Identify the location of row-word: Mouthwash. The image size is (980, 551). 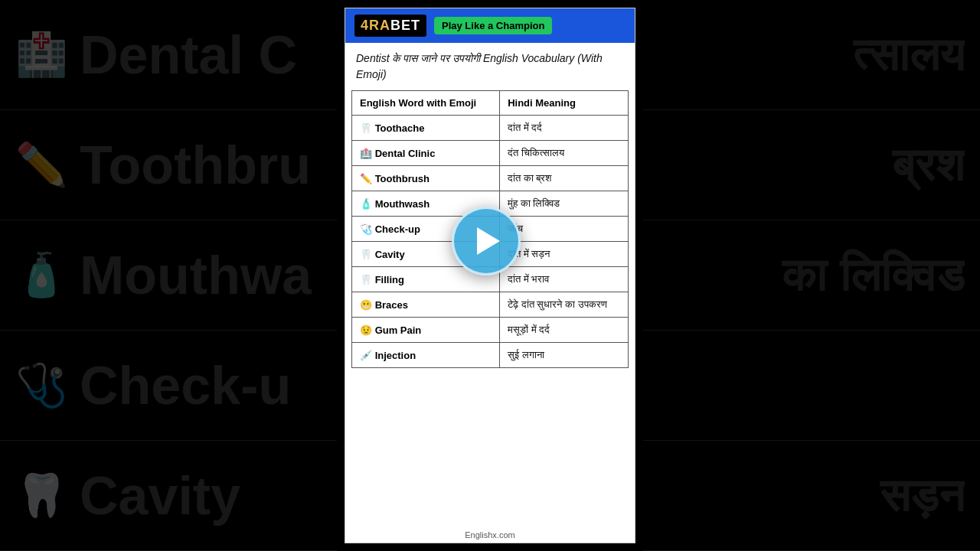
(403, 204).